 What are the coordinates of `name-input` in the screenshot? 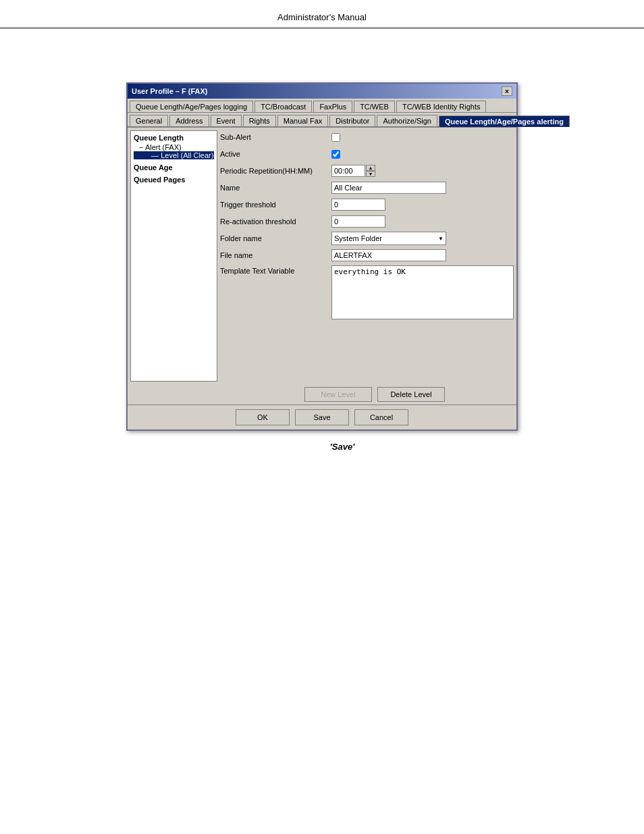 It's located at (389, 188).